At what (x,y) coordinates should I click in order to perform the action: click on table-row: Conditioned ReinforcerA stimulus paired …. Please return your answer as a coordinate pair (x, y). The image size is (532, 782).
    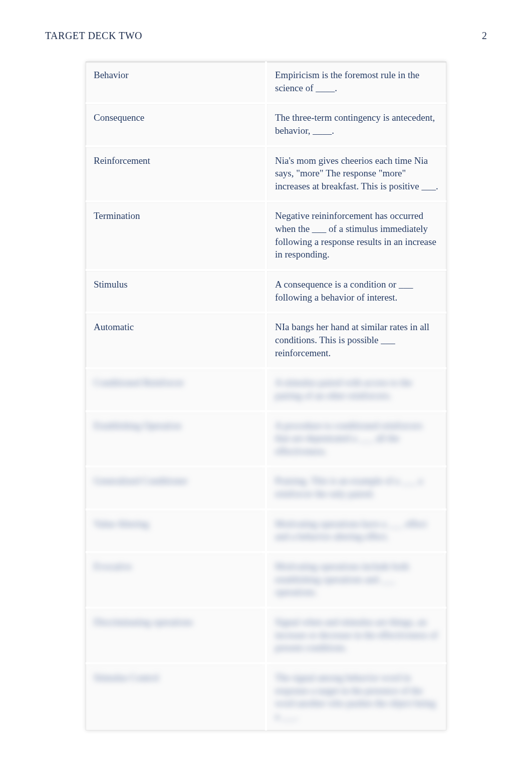
    Looking at the image, I should click on (266, 390).